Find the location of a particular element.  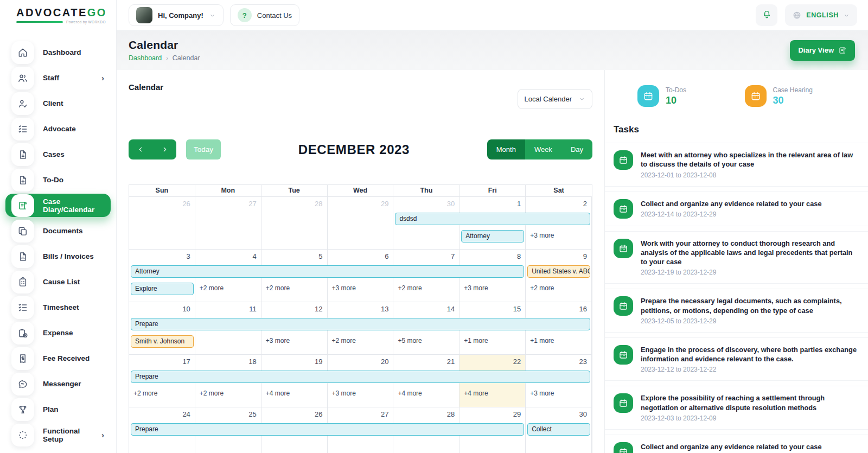

task-item: Work with your attorney to conduct thoro… is located at coordinates (737, 258).